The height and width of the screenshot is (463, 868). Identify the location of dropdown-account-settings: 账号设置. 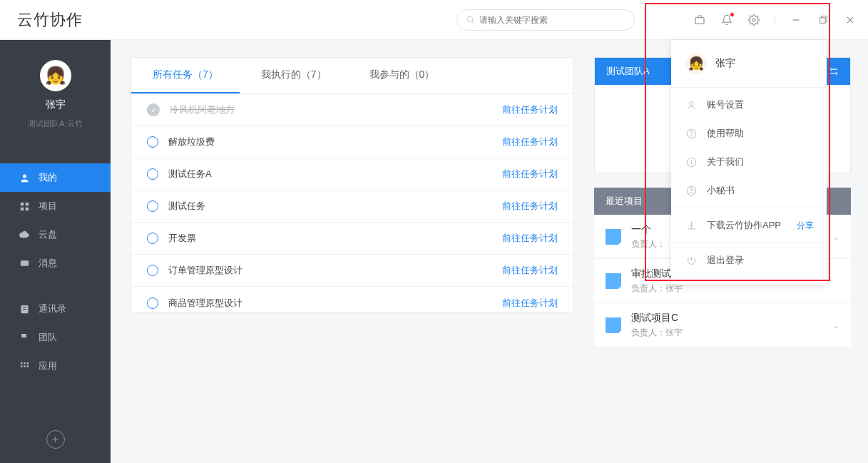
(749, 105).